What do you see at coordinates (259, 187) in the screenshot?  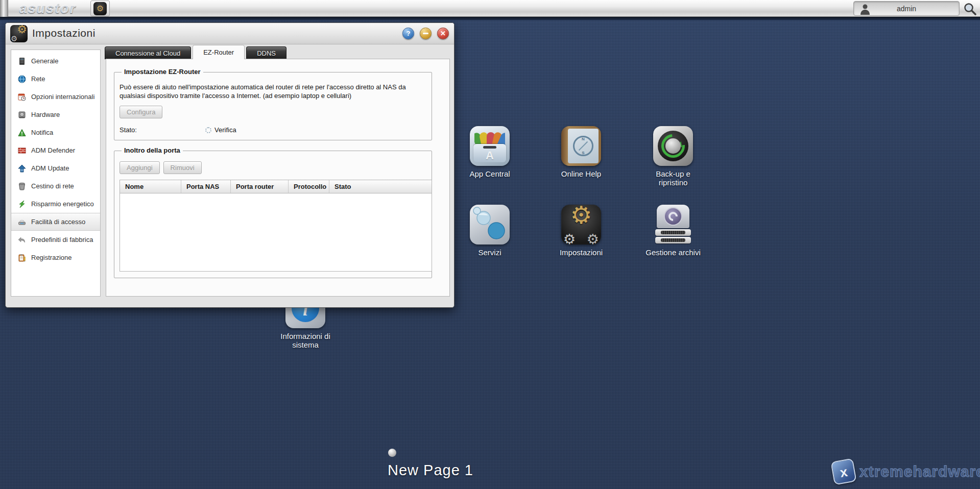 I see `column-header-porta-router: Porta router` at bounding box center [259, 187].